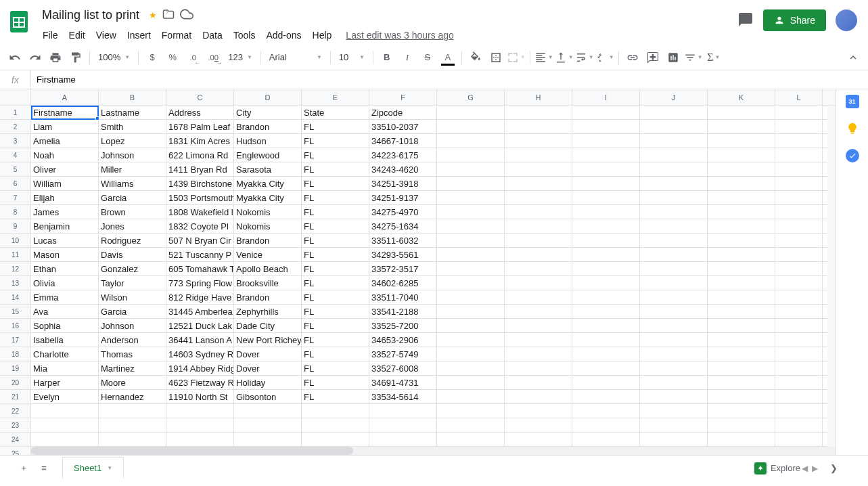 Image resolution: width=868 pixels, height=486 pixels. I want to click on cell: Holiday, so click(268, 382).